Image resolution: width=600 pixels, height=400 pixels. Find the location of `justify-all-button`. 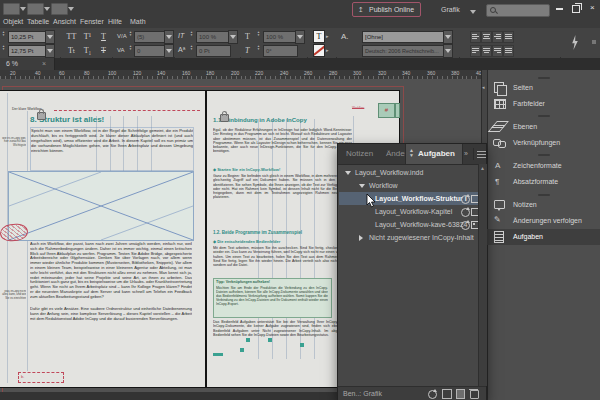

justify-all-button is located at coordinates (508, 51).